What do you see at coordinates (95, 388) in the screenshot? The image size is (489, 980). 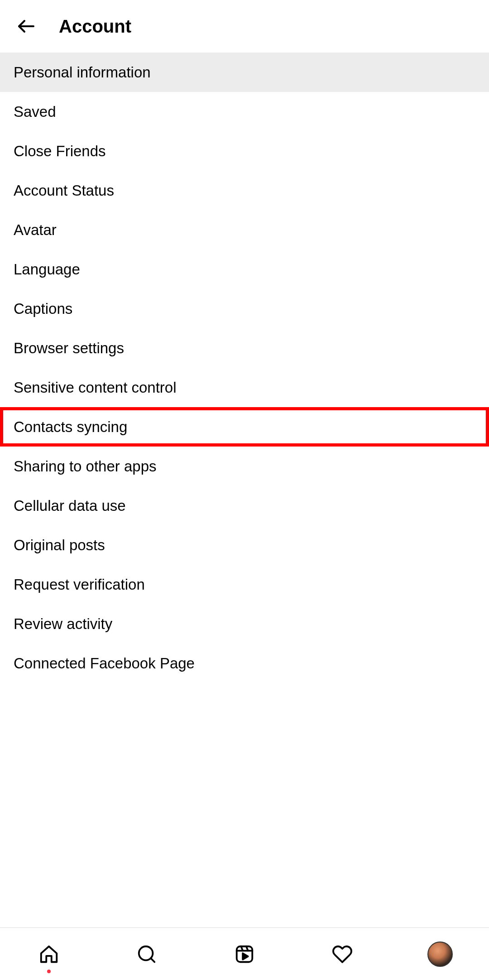 I see `menu-item-label: Sensitive content control` at bounding box center [95, 388].